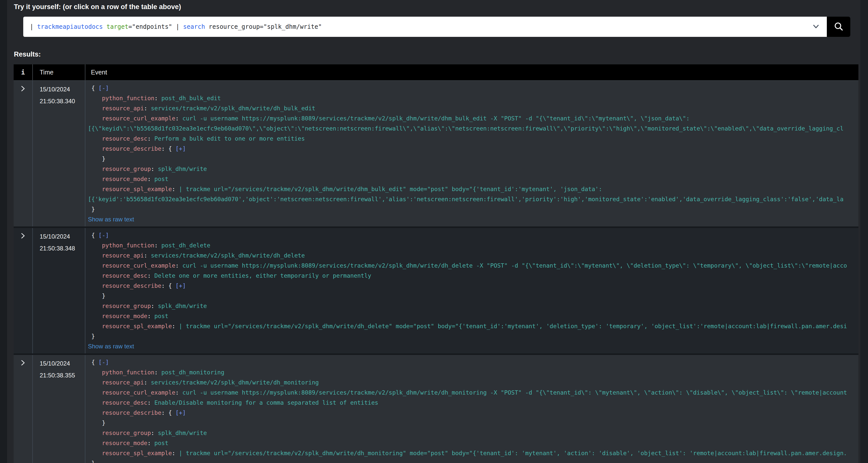 This screenshot has height=463, width=868. I want to click on event-json-line: resource_desc: Enable/Disable monitoring…, so click(473, 403).